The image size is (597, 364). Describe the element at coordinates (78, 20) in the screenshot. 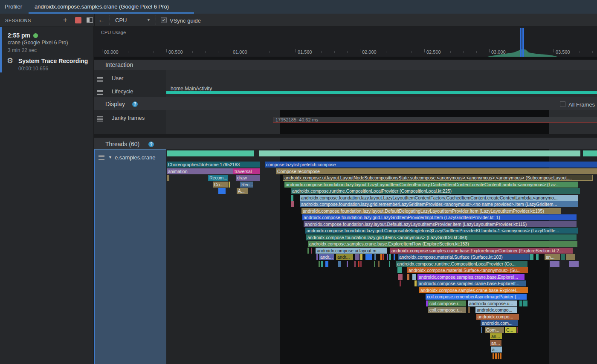

I see `stop-recording-icon` at that location.